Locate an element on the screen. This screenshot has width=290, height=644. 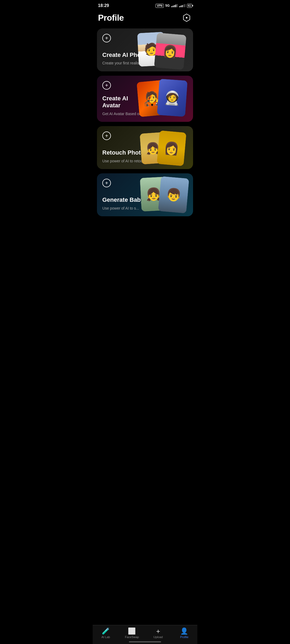
ai-avatar-plus-button: + is located at coordinates (107, 85).